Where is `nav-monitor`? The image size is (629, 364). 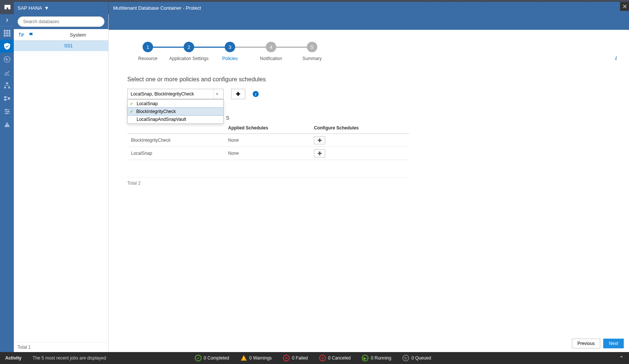 nav-monitor is located at coordinates (7, 59).